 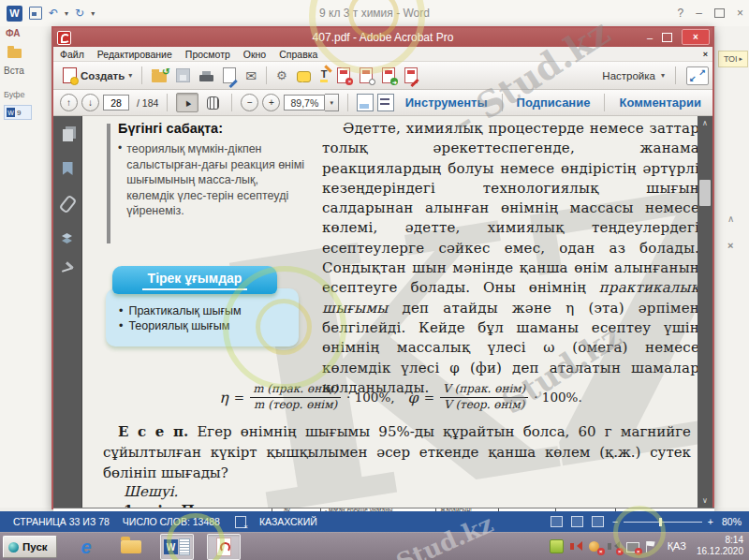 What do you see at coordinates (272, 103) in the screenshot?
I see `zoom-in-button: +` at bounding box center [272, 103].